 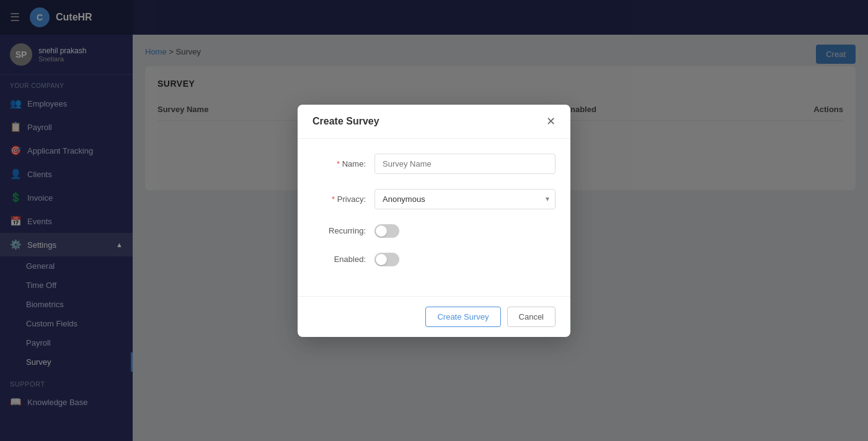 What do you see at coordinates (339, 164) in the screenshot?
I see `name-required-star: *` at bounding box center [339, 164].